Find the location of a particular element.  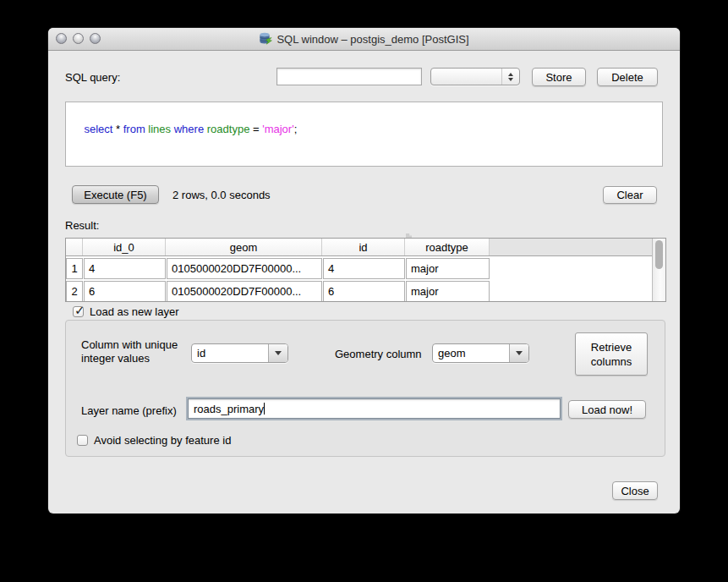

column-header-id: id is located at coordinates (364, 247).